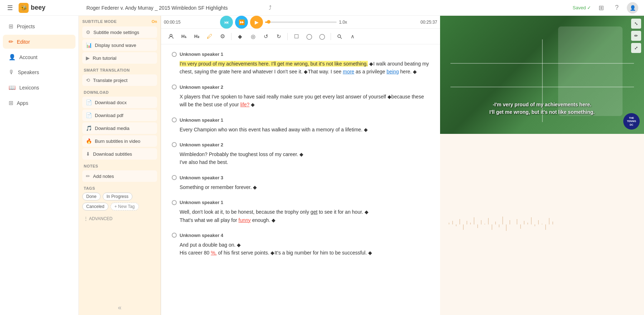 This screenshot has height=315, width=644. What do you see at coordinates (119, 80) in the screenshot?
I see `translate-project-button: ⟲ Translate project` at bounding box center [119, 80].